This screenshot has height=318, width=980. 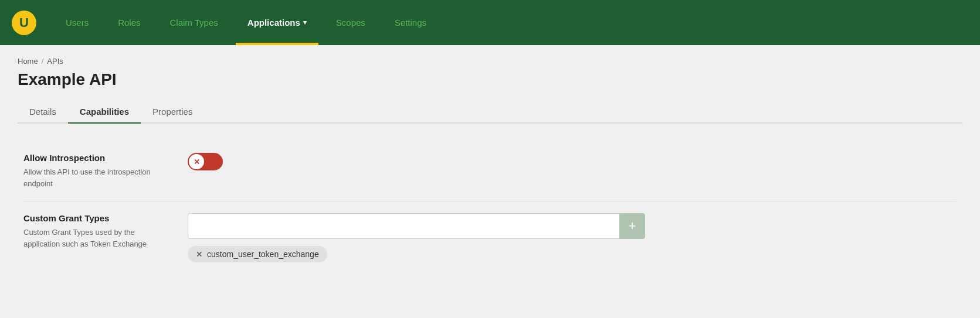 I want to click on nav-item-users: Users, so click(x=77, y=22).